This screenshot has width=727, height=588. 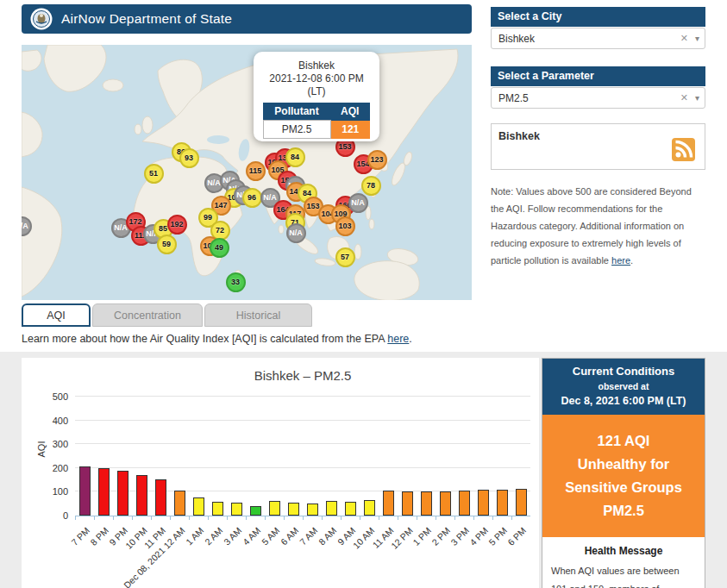 I want to click on aqi-marker: 33, so click(x=236, y=283).